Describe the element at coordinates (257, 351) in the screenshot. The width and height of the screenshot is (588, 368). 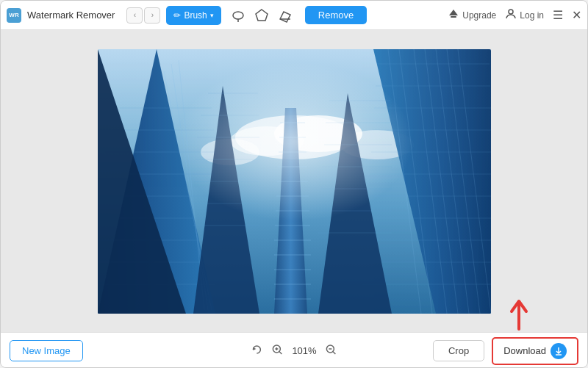
I see `rotate-icon` at that location.